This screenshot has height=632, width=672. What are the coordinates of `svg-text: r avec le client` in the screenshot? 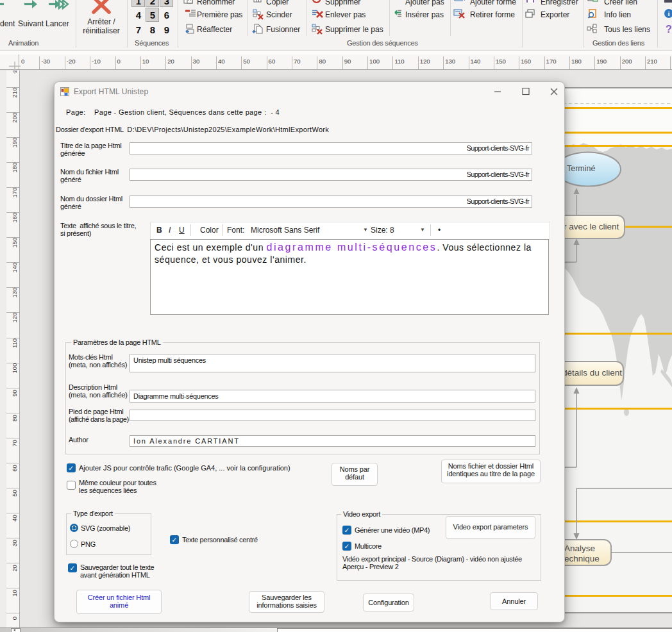 It's located at (591, 227).